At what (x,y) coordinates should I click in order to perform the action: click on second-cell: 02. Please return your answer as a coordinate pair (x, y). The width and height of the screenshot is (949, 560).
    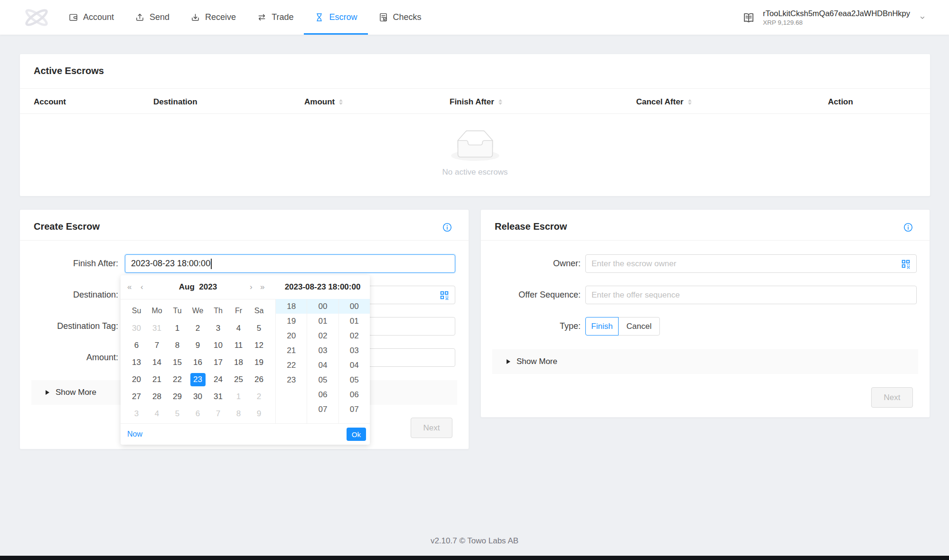
    Looking at the image, I should click on (354, 336).